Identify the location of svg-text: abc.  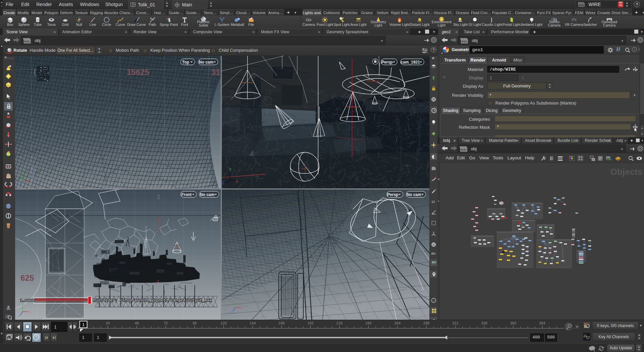
(433, 253).